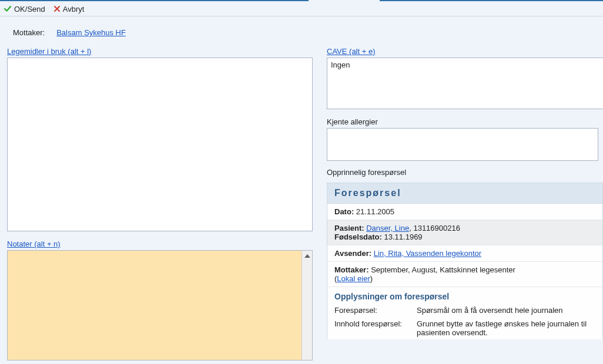  What do you see at coordinates (351, 270) in the screenshot?
I see `panel-mottaker-label: Mottaker:` at bounding box center [351, 270].